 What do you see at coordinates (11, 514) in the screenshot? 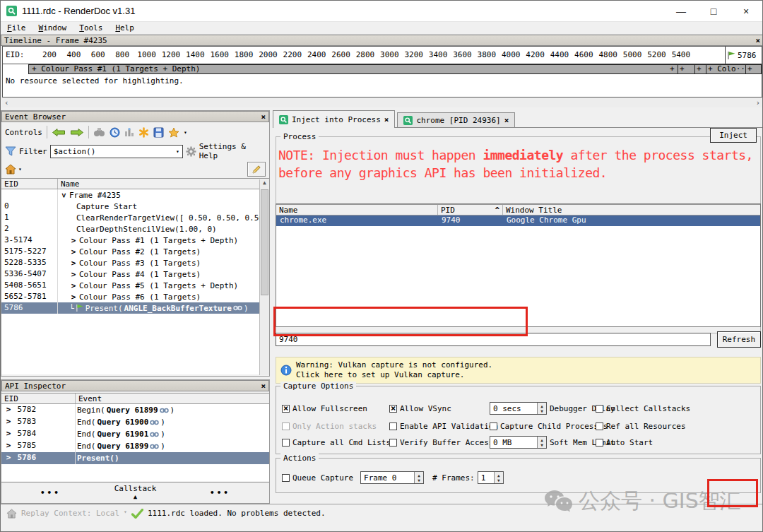
I see `replay-home-icon` at bounding box center [11, 514].